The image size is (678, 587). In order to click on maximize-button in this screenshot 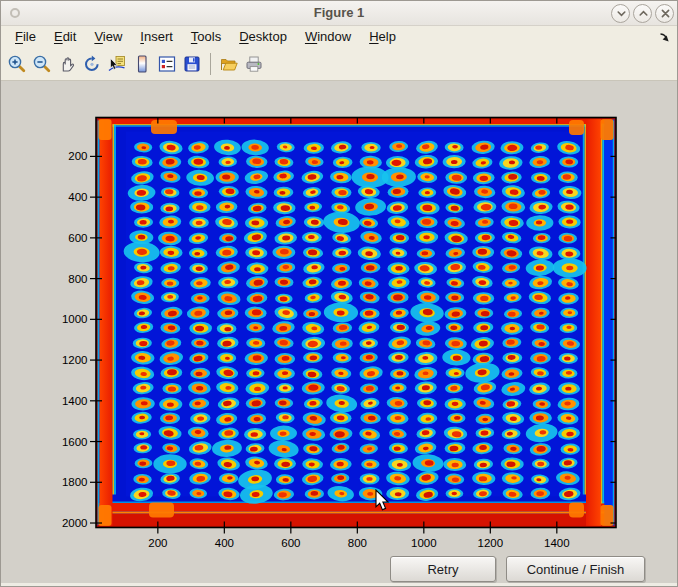, I will do `click(642, 14)`.